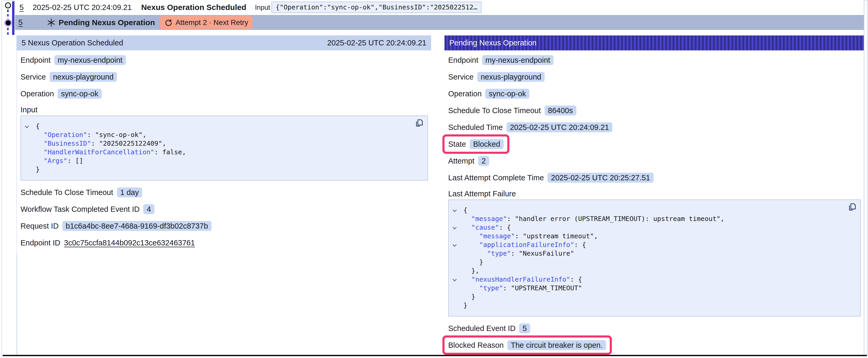 The width and height of the screenshot is (868, 358). What do you see at coordinates (654, 328) in the screenshot?
I see `field-row: Scheduled Event ID 5` at bounding box center [654, 328].